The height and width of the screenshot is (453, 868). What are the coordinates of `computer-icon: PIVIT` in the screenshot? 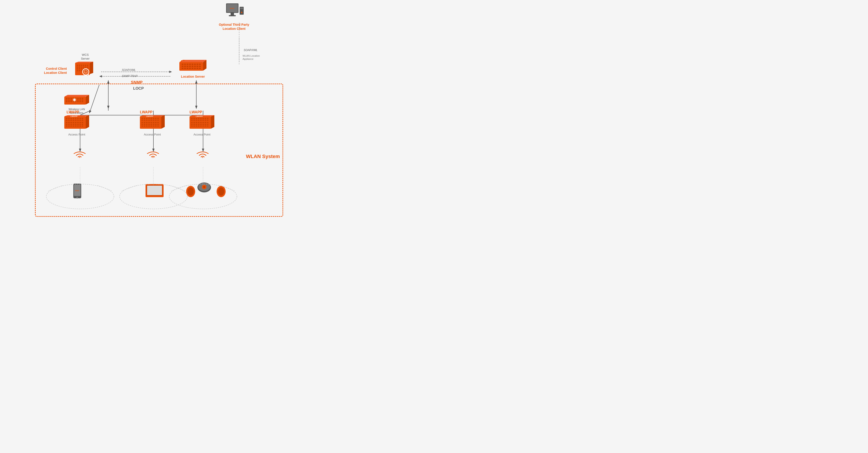 It's located at (234, 12).